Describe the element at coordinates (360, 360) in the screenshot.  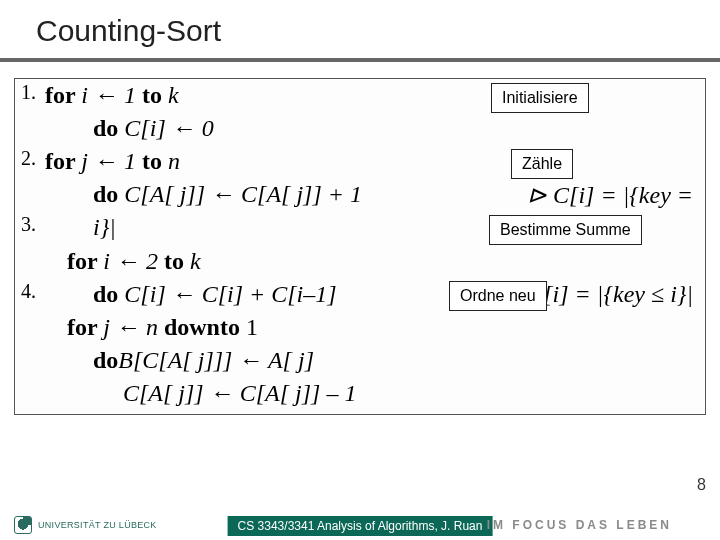
I see `algo-line-9: doB[C[A[ j]]] ← A[ j]` at that location.